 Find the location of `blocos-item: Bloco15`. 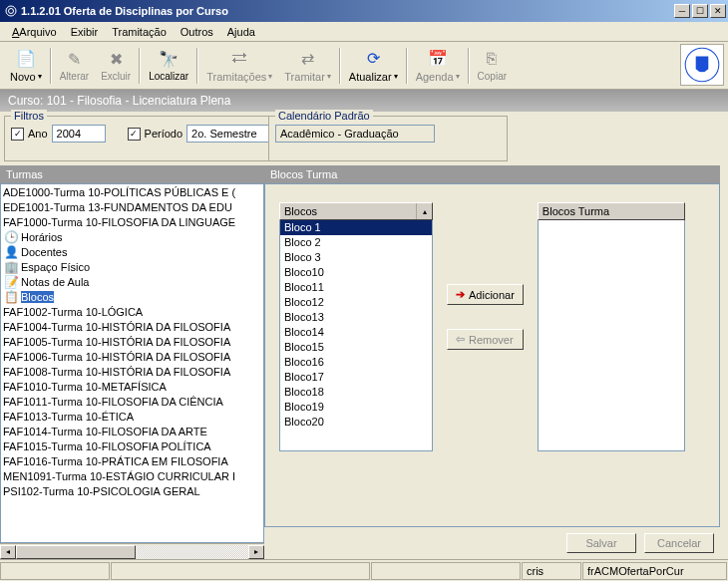

blocos-item: Bloco15 is located at coordinates (356, 347).